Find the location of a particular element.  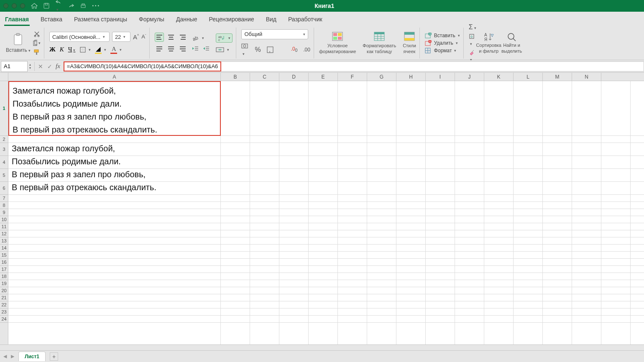

col-header-A: A is located at coordinates (115, 77).